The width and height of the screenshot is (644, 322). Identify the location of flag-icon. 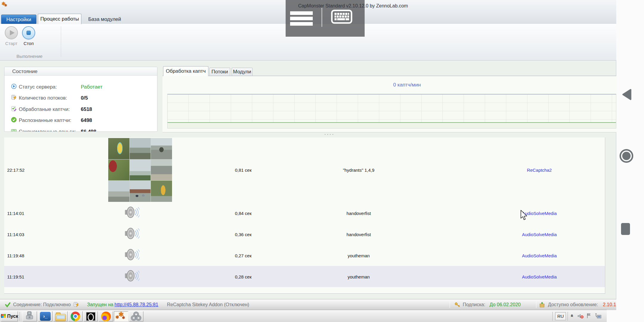
(589, 316).